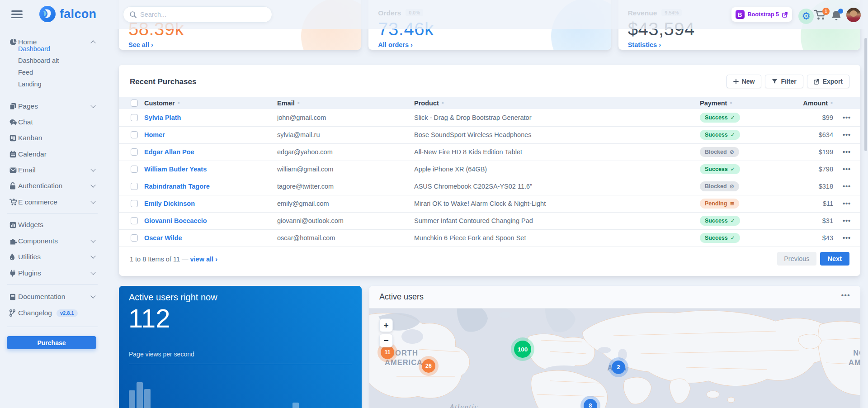 The width and height of the screenshot is (868, 408). I want to click on map-marker: 26, so click(429, 366).